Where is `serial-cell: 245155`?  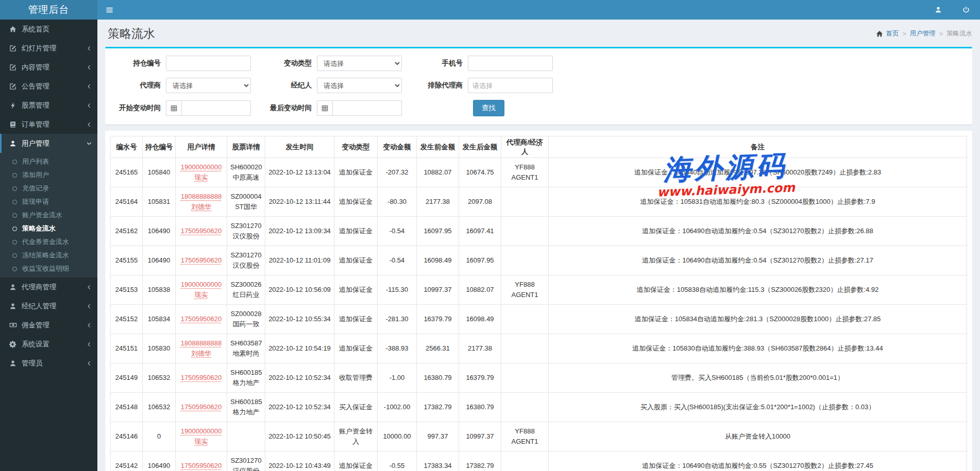 serial-cell: 245155 is located at coordinates (127, 260).